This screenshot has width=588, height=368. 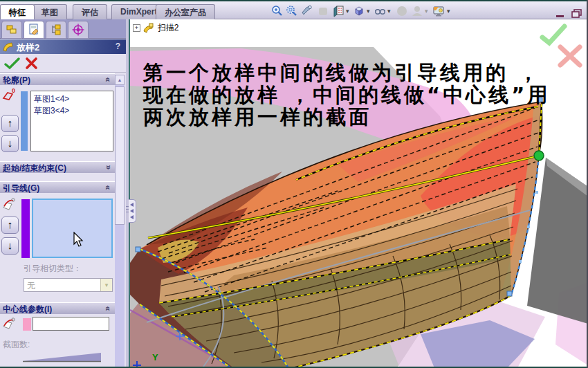 I want to click on tree-expand-icon: +, so click(x=137, y=28).